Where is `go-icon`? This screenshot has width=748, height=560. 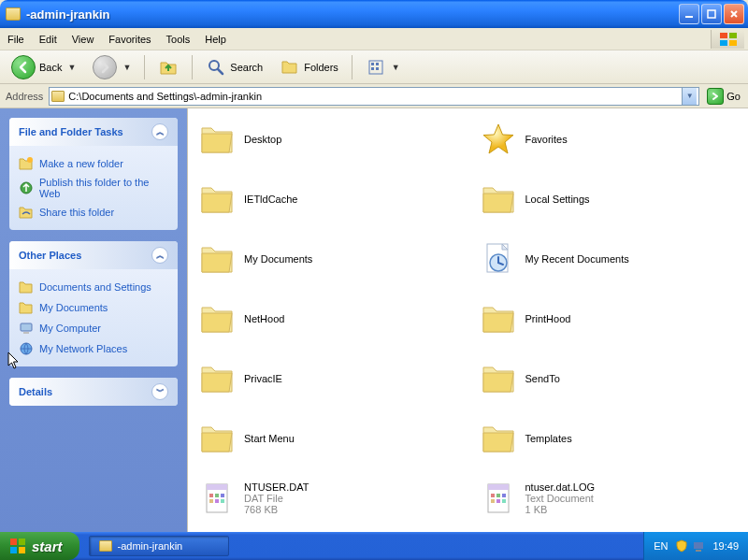 go-icon is located at coordinates (715, 96).